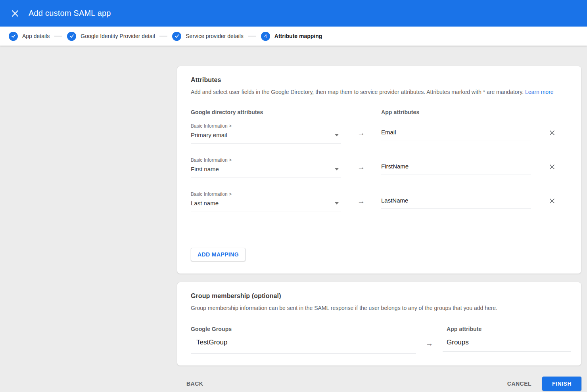 The image size is (587, 392). What do you see at coordinates (117, 36) in the screenshot?
I see `step-label: Google Identity Provider details` at bounding box center [117, 36].